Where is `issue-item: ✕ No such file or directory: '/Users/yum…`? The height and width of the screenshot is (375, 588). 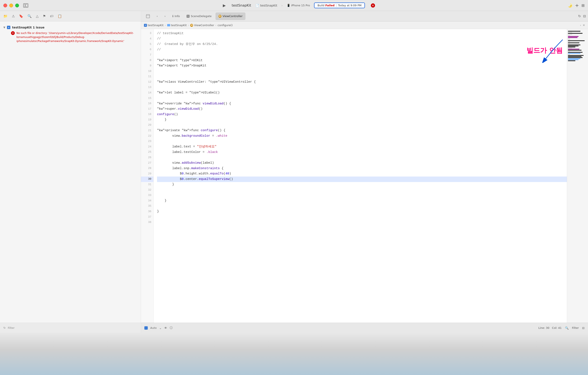 issue-item: ✕ No such file or directory: '/Users/yum… is located at coordinates (73, 37).